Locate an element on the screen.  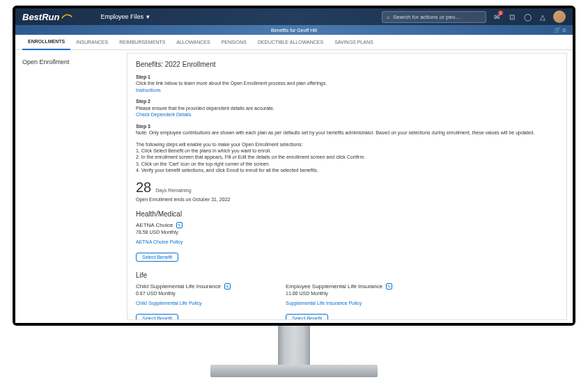
tab-pensions: PENSIONS is located at coordinates (234, 42).